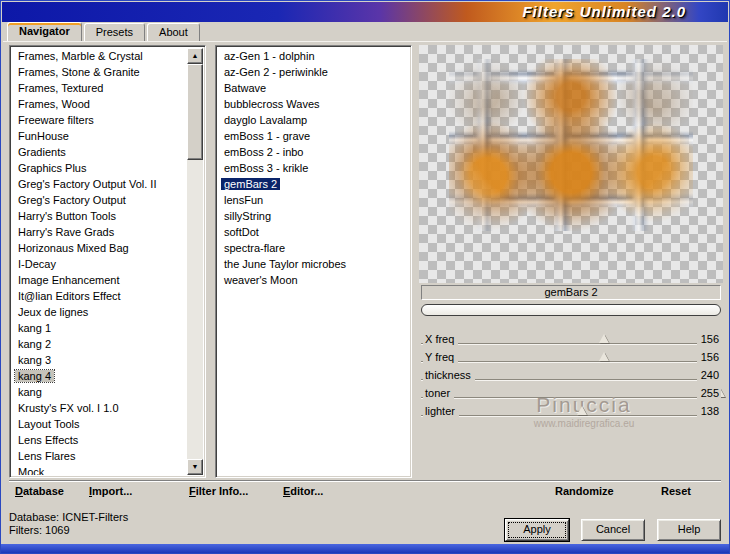 The height and width of the screenshot is (554, 730). What do you see at coordinates (100, 424) in the screenshot?
I see `list-item: Layout Tools` at bounding box center [100, 424].